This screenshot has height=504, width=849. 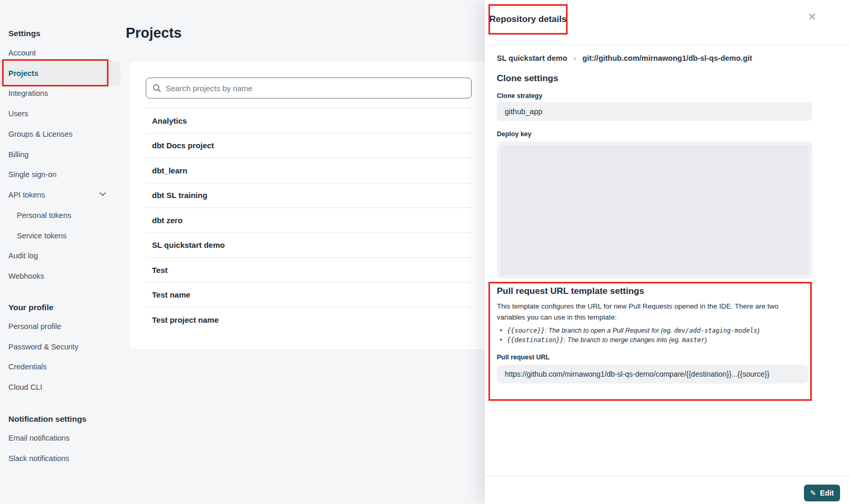 I want to click on clone-settings-heading: Clone settings, so click(x=527, y=79).